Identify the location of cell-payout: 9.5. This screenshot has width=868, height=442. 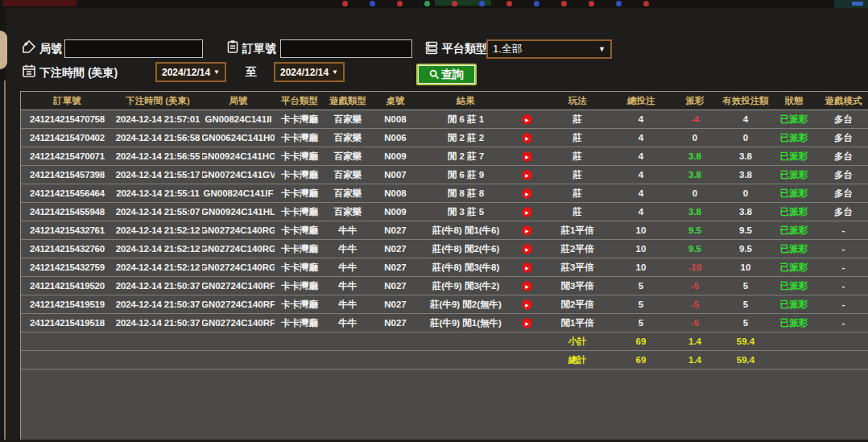
(695, 230).